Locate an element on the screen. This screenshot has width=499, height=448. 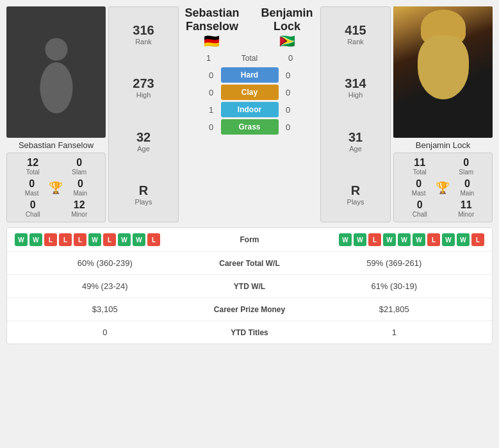
right-plays-stat: R Plays is located at coordinates (356, 195).